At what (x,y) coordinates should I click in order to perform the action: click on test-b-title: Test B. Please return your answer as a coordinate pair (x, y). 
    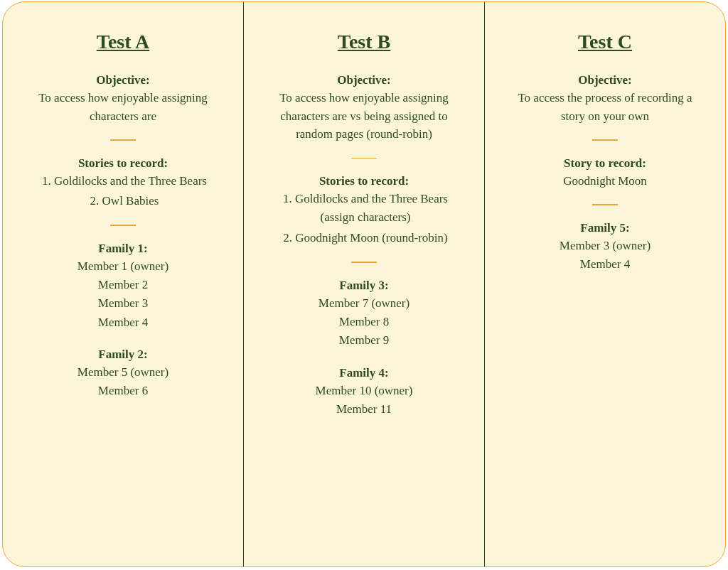
    Looking at the image, I should click on (364, 42).